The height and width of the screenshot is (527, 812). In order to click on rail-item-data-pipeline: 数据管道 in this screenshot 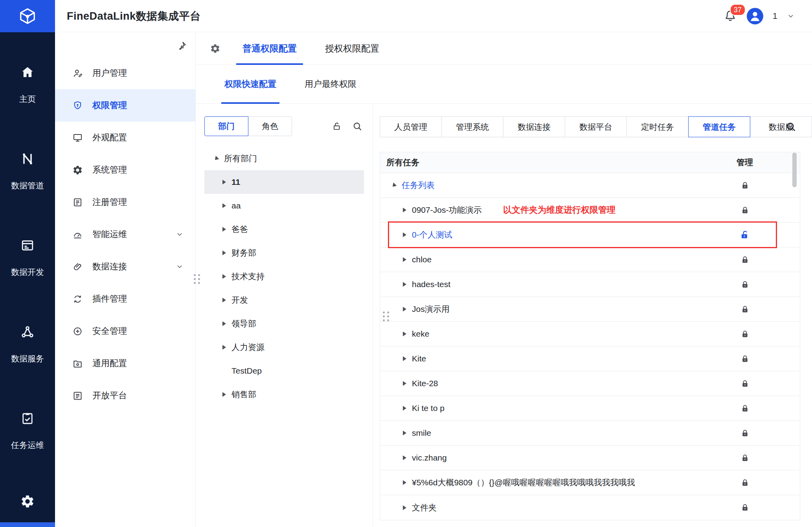, I will do `click(28, 171)`.